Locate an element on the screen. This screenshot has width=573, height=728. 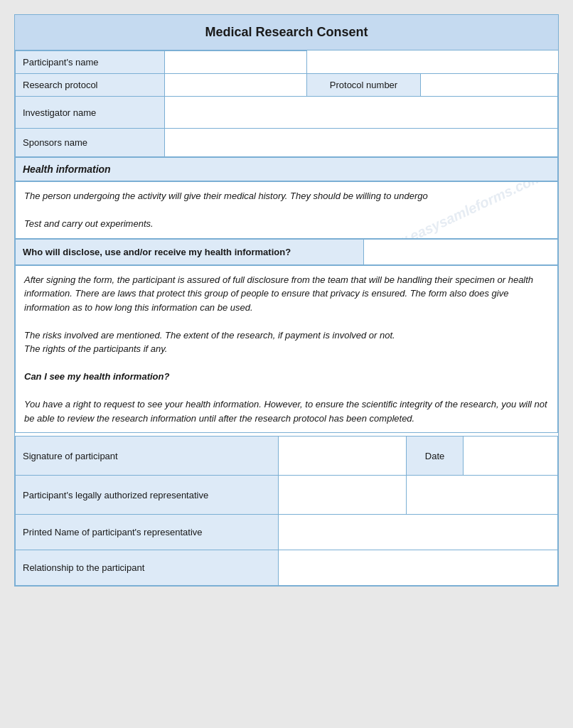
relationship-label: Relationship to the participant is located at coordinates (147, 568).